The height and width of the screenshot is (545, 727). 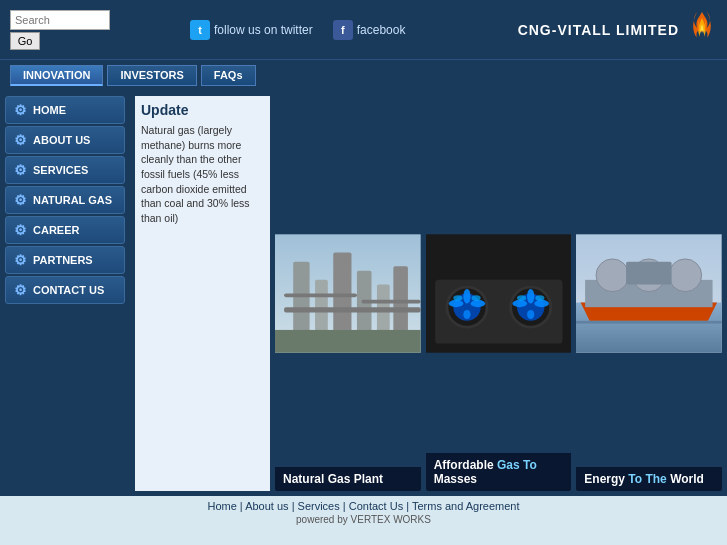 I want to click on sidebar-item-home: ⚙ HOME, so click(x=65, y=110).